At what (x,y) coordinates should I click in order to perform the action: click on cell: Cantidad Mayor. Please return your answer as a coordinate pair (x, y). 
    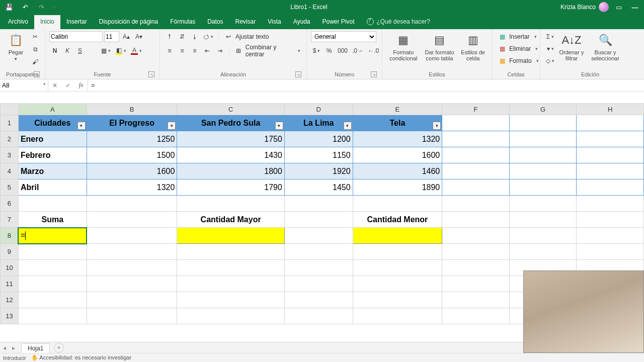
    Looking at the image, I should click on (231, 220).